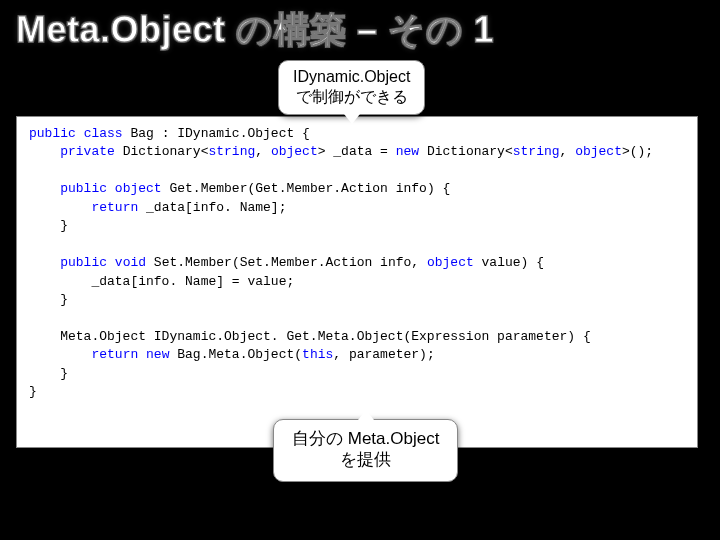  What do you see at coordinates (88, 152) in the screenshot?
I see `kw-private: private` at bounding box center [88, 152].